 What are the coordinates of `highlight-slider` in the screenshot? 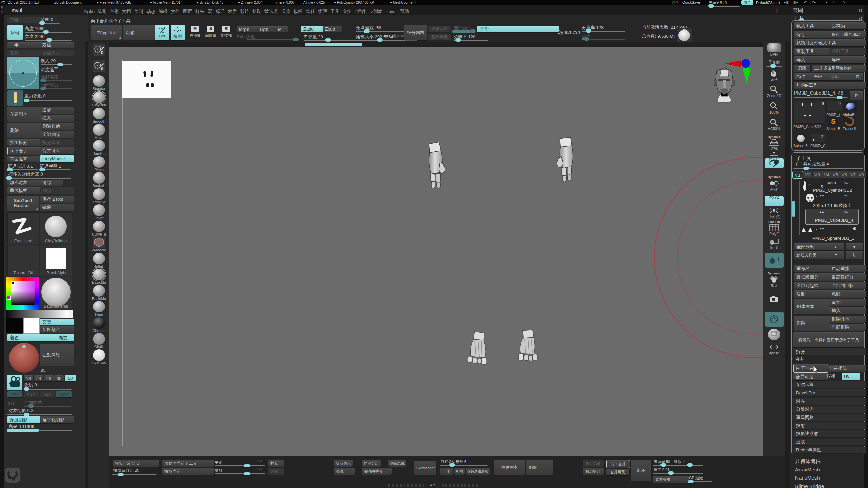 It's located at (39, 430).